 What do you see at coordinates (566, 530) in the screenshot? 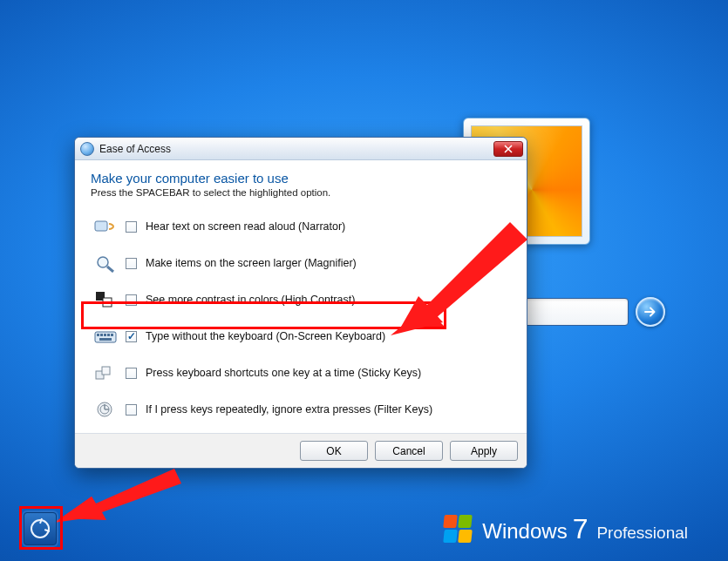
I see `windows-branding: Windows 7 Professional` at bounding box center [566, 530].